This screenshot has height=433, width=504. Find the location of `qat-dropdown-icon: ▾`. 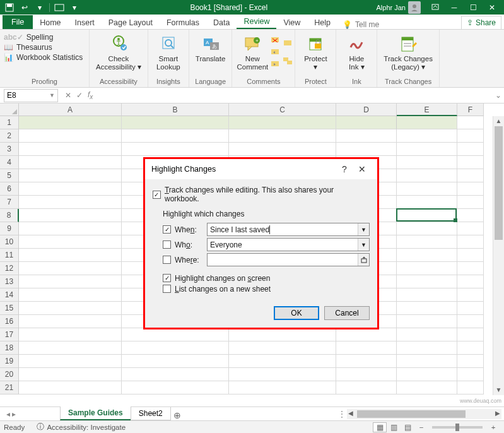

qat-dropdown-icon: ▾ is located at coordinates (40, 8).